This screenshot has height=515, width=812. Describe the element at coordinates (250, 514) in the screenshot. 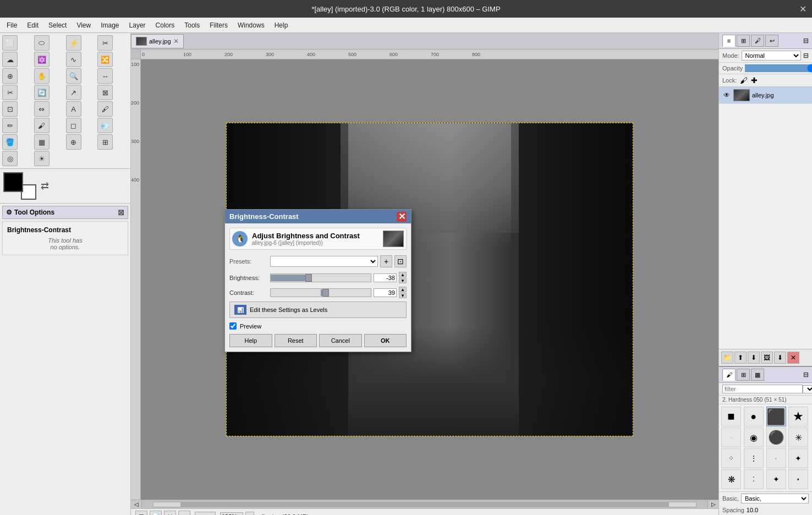

I see `zoom-select` at that location.